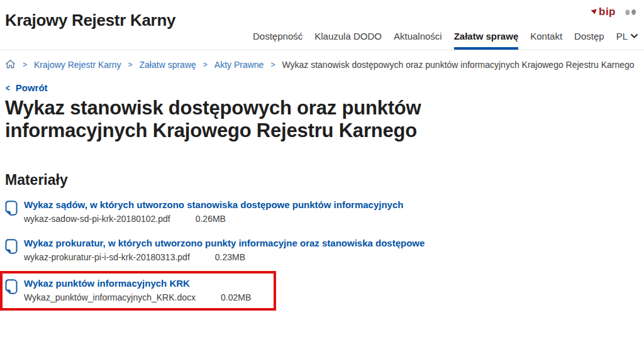  Describe the element at coordinates (445, 25) in the screenshot. I see `header-right: bip DostępnośćKlauzula DODOAktualnościZa…` at that location.